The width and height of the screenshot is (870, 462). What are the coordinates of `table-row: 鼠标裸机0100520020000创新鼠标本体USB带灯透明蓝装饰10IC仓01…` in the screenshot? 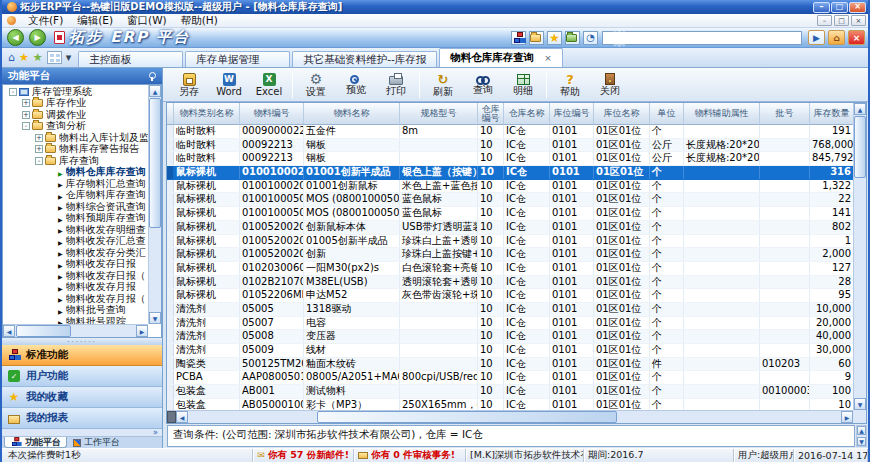 It's located at (510, 228).